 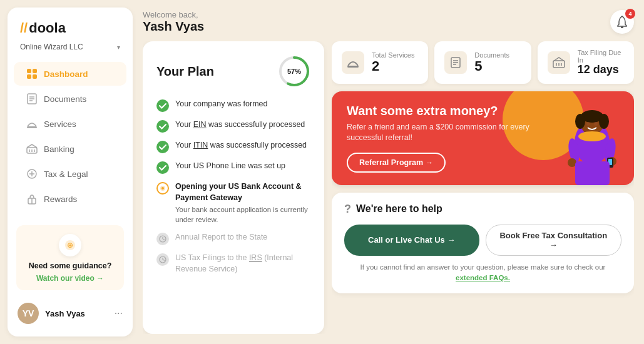 What do you see at coordinates (233, 71) in the screenshot?
I see `plan-header: Your Plan 57%` at bounding box center [233, 71].